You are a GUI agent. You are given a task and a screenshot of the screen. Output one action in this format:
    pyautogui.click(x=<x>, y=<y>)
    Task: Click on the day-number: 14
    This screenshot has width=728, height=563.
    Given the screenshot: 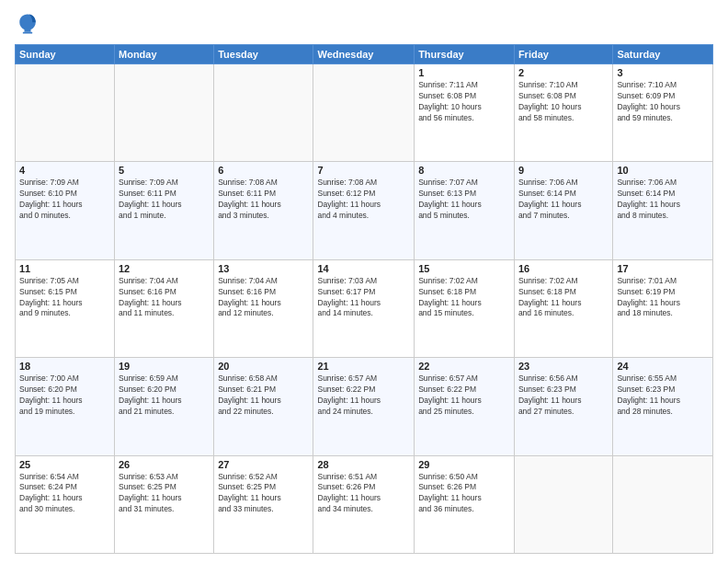 What is the action you would take?
    pyautogui.click(x=364, y=269)
    